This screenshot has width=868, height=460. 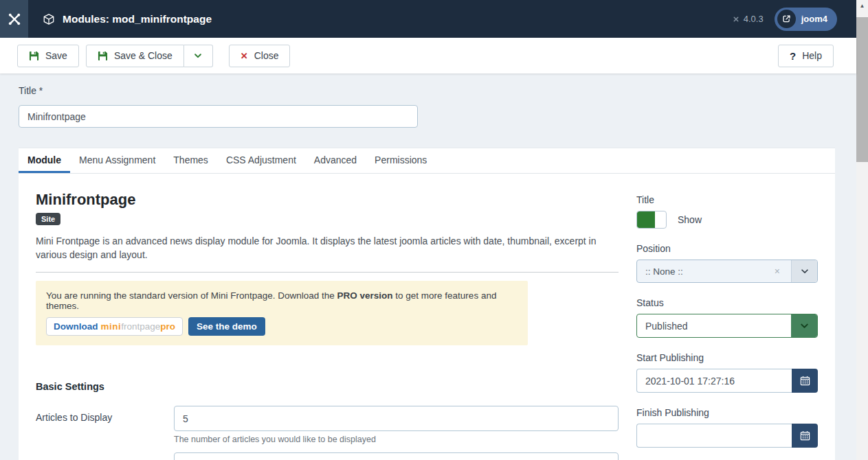 I want to click on tab-bar: Module Menu Assignment Themes CSS Adjust…, so click(x=427, y=161).